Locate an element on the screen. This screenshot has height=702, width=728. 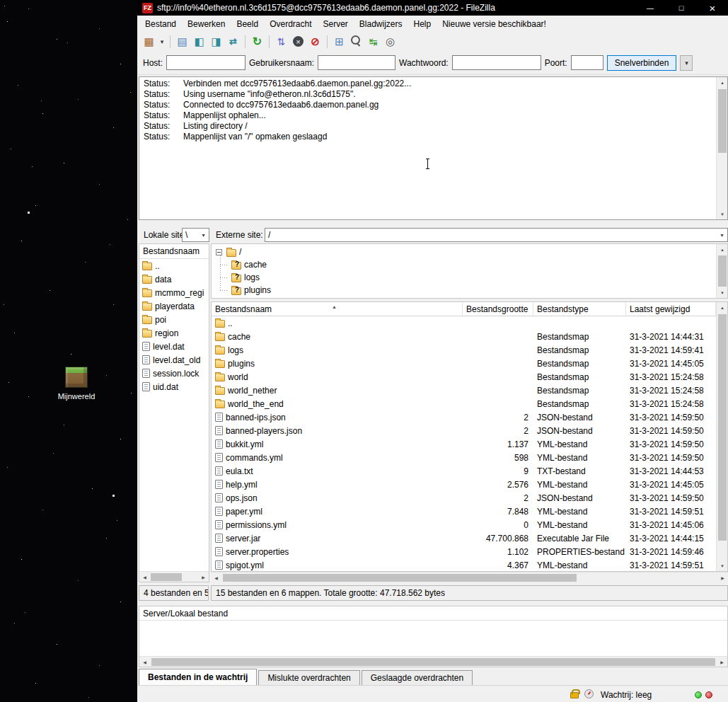
local-file-row: region is located at coordinates (174, 333).